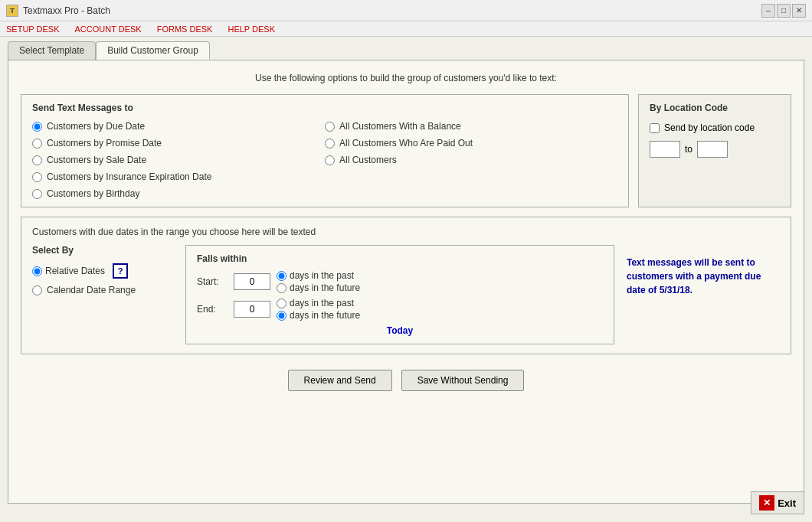 The width and height of the screenshot is (812, 522). I want to click on start-input, so click(252, 282).